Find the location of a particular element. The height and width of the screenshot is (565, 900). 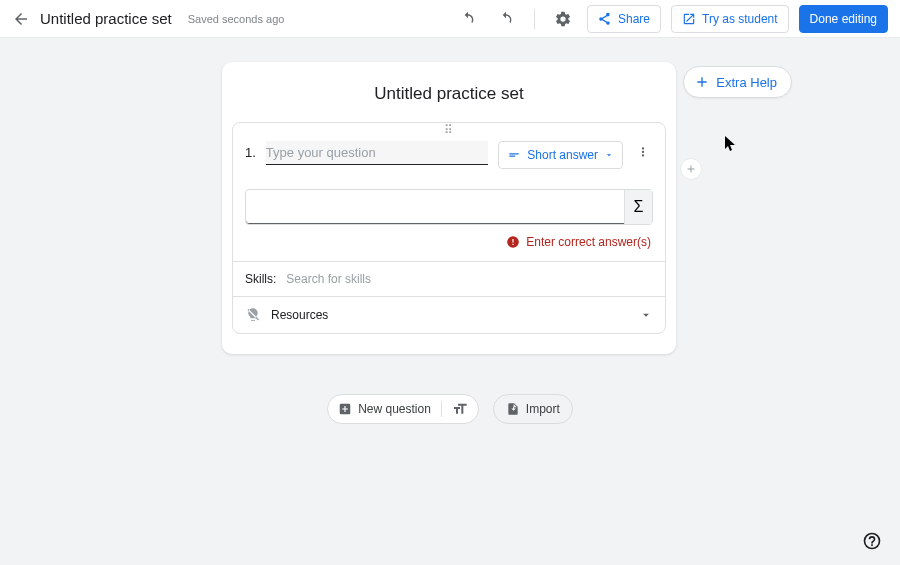

question-input is located at coordinates (377, 153).